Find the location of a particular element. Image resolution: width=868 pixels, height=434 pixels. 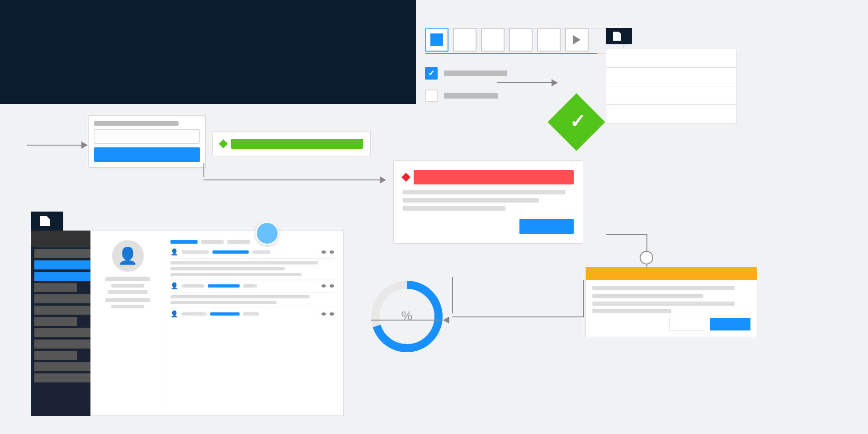

checkbox-unchecked is located at coordinates (431, 96).